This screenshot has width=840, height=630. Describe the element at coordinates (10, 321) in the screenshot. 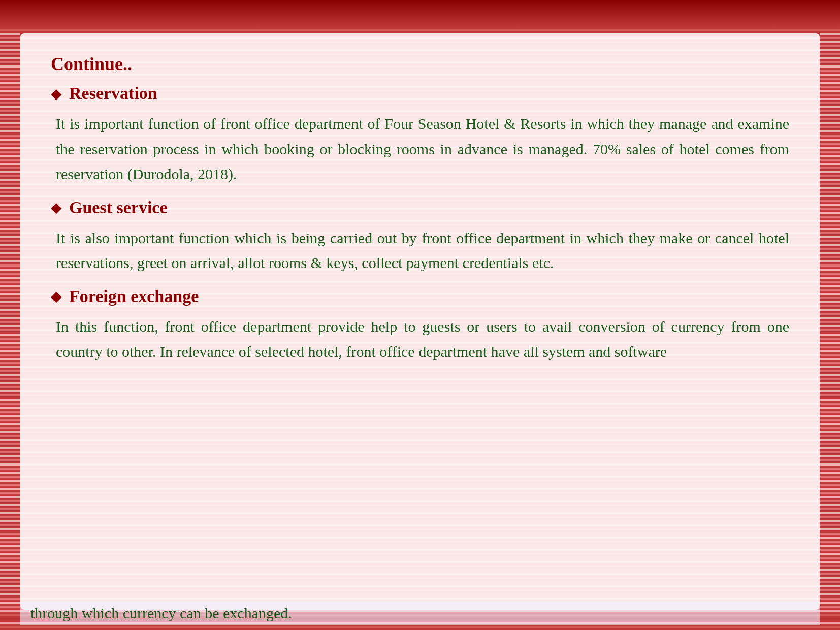

I see `left-stripe` at that location.